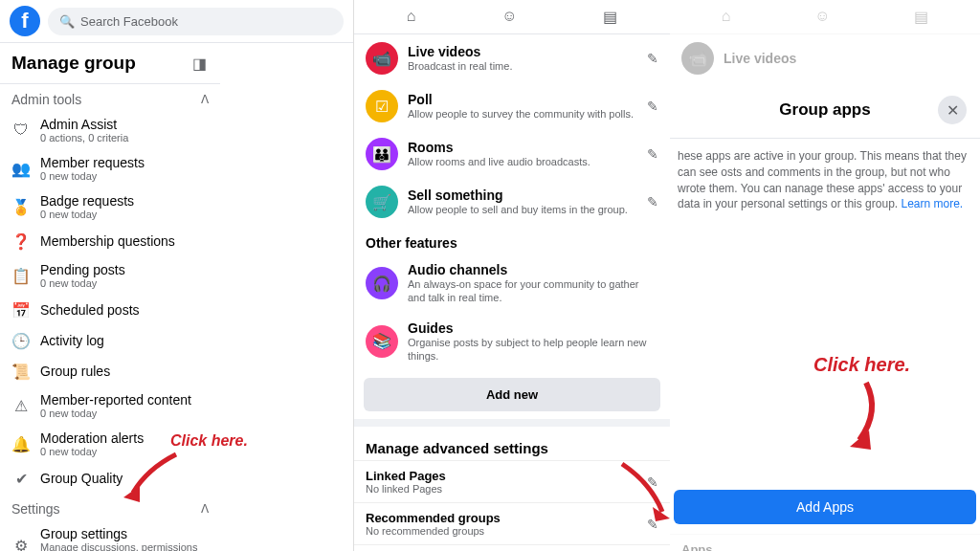 This screenshot has width=980, height=551. I want to click on sidebar-item: 👥Member requests0 new today, so click(110, 168).